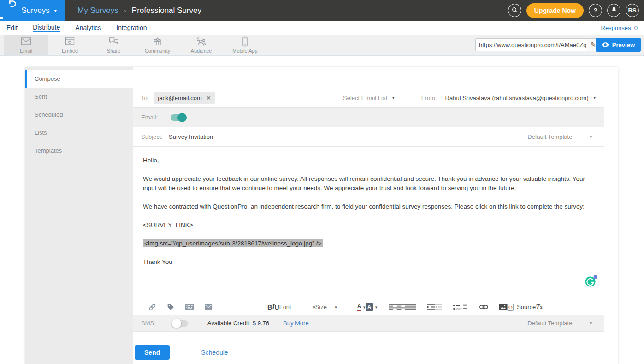 The height and width of the screenshot is (364, 644). What do you see at coordinates (46, 28) in the screenshot?
I see `tab-distribute: Distribute` at bounding box center [46, 28].